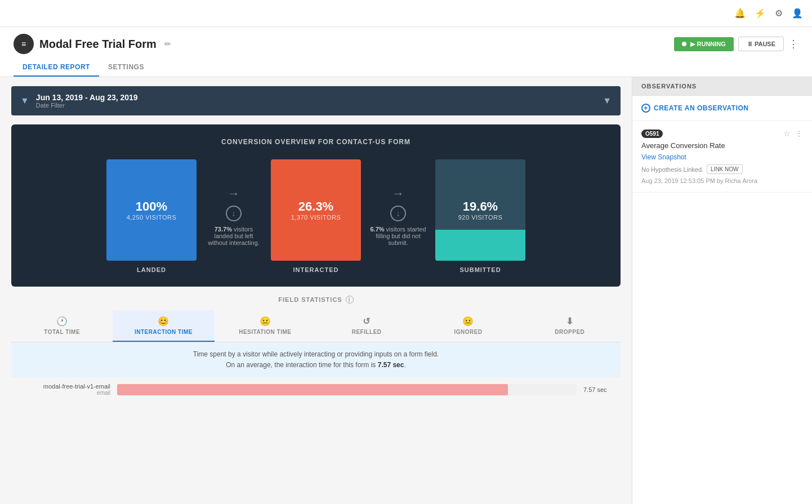  I want to click on arrow-text-1: 73.7% visitors landed but left without i…, so click(234, 236).